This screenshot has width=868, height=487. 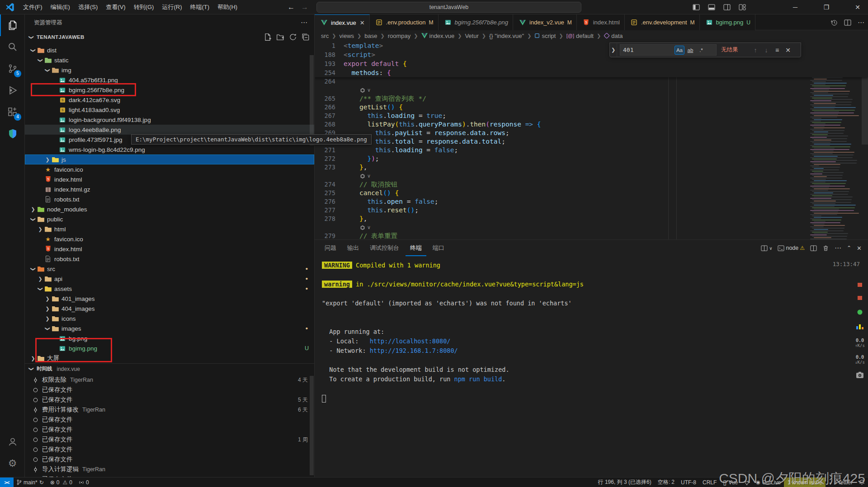 What do you see at coordinates (860, 375) in the screenshot?
I see `camera-icon` at bounding box center [860, 375].